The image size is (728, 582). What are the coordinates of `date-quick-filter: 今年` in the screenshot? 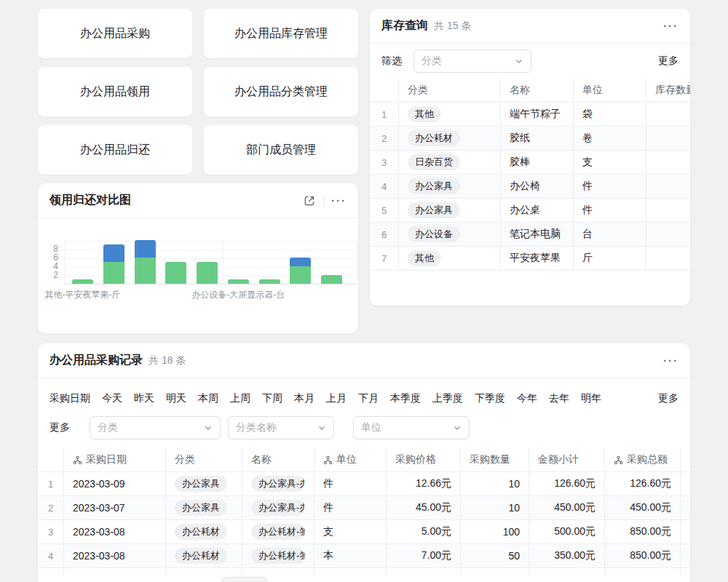 It's located at (527, 399).